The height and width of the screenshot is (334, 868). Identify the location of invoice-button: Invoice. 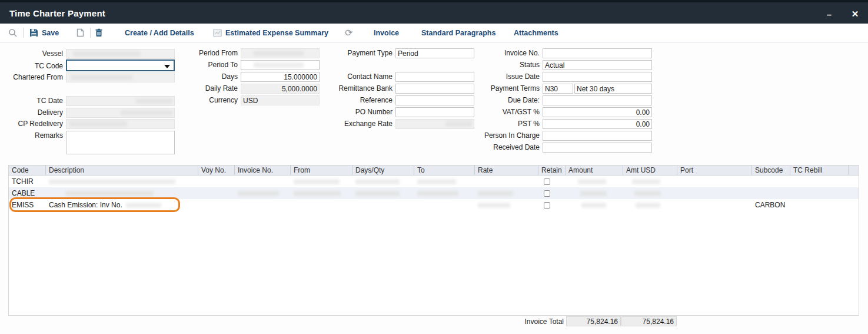
(386, 33).